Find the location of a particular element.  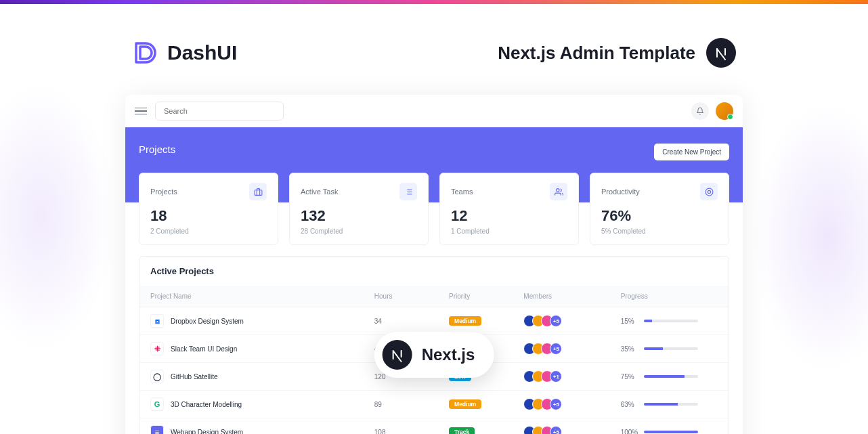

card-label: Active Task is located at coordinates (320, 192).